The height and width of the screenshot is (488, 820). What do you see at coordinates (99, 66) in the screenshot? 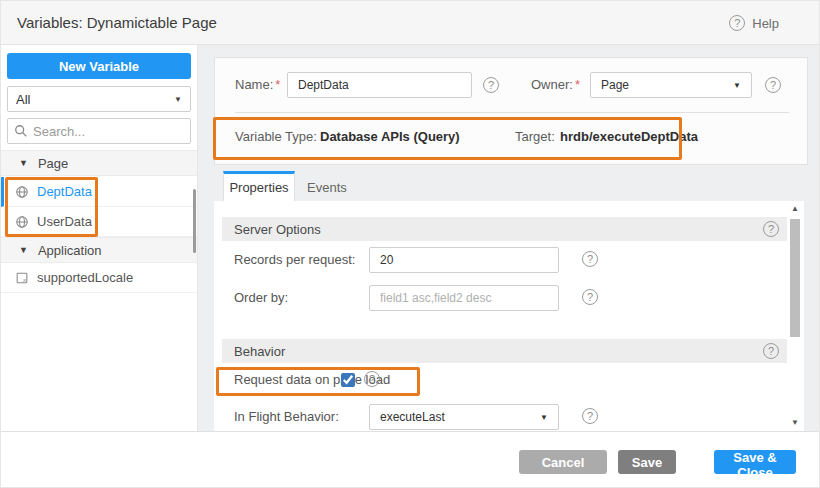
I see `new-variable-button: New Variable` at bounding box center [99, 66].